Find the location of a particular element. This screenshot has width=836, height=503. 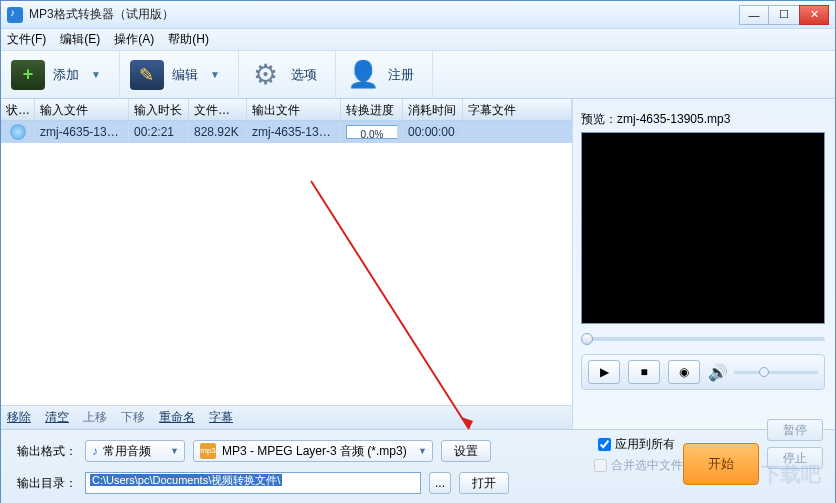

preview-label: 预览：zmj-4635-13905.mp3 is located at coordinates (704, 120).